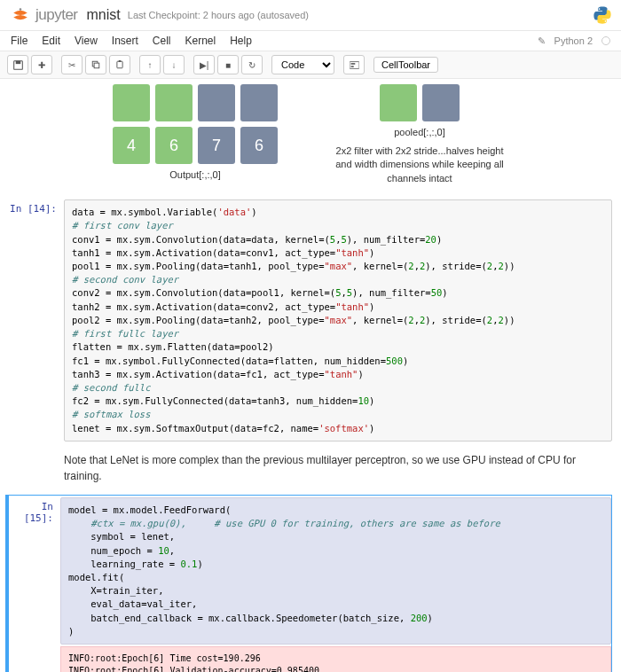  Describe the element at coordinates (104, 15) in the screenshot. I see `notebook-name: mnist` at that location.